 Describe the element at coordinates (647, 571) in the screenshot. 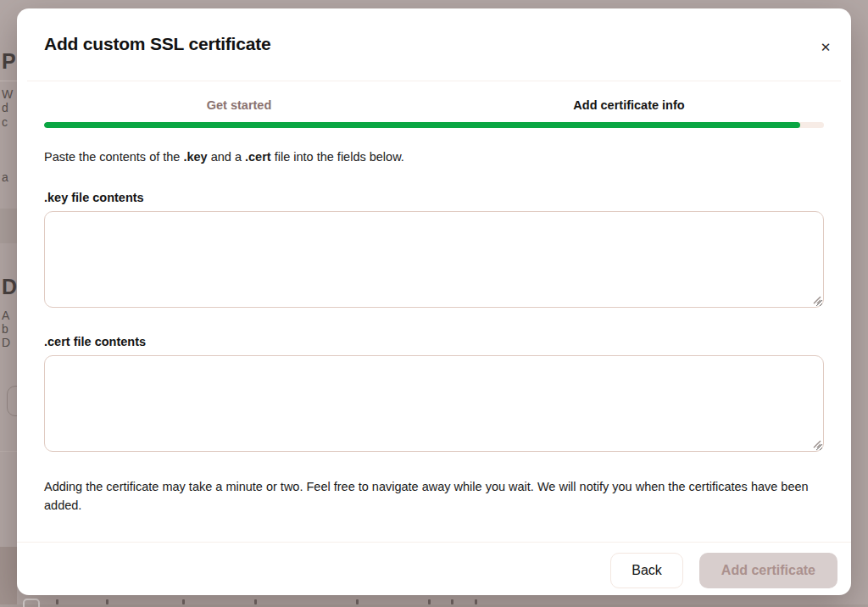

I see `back-button: Back` at that location.